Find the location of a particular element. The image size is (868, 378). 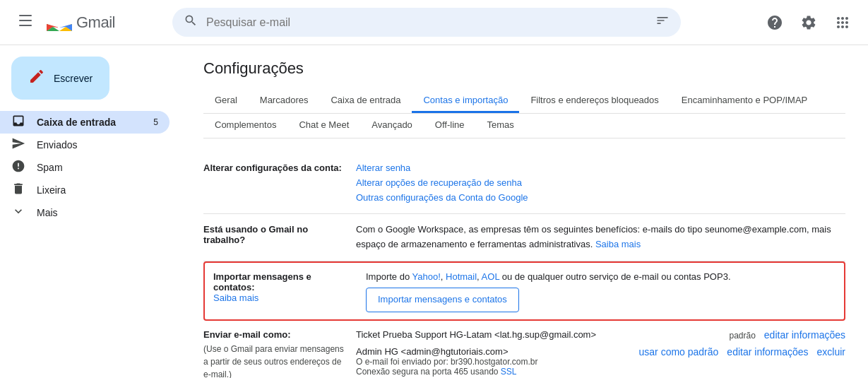

send-as-sub2-2: Conexão segura na porta 465 usando SSL is located at coordinates (494, 372).